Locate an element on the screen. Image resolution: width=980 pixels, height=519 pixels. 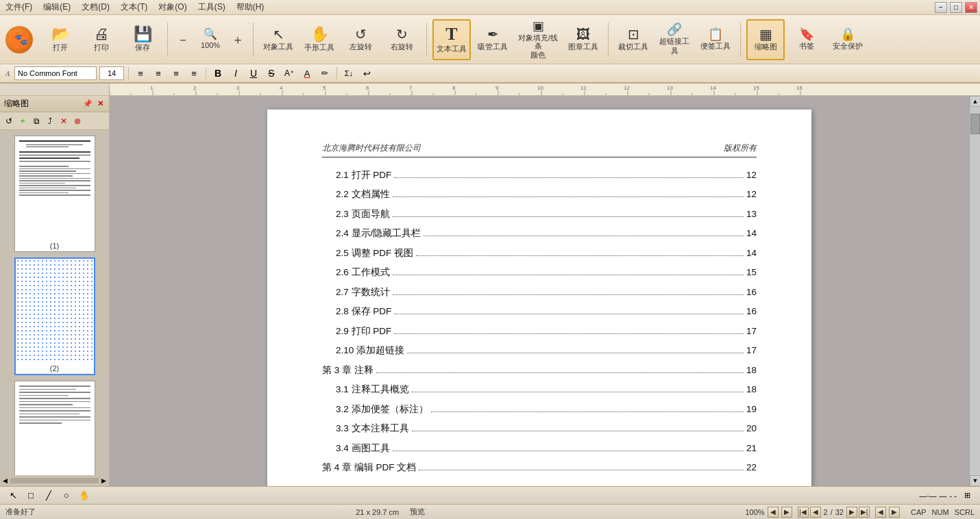
sucker-tool-button: ✒ 吸管工具 is located at coordinates (493, 40).